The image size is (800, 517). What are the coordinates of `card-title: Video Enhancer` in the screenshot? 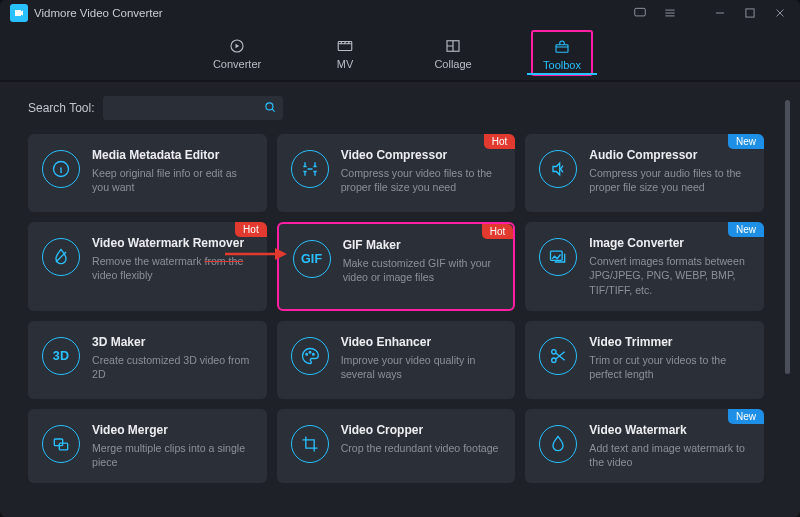 It's located at (422, 342).